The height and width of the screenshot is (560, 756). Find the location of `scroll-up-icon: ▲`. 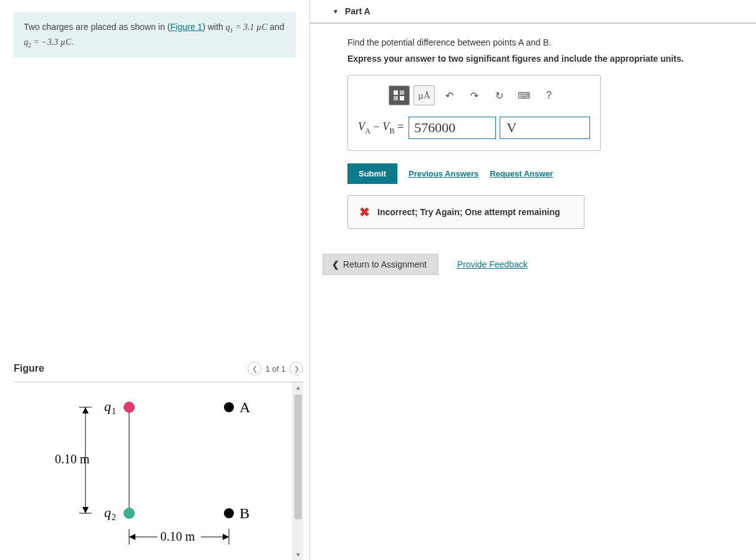

scroll-up-icon: ▲ is located at coordinates (298, 388).